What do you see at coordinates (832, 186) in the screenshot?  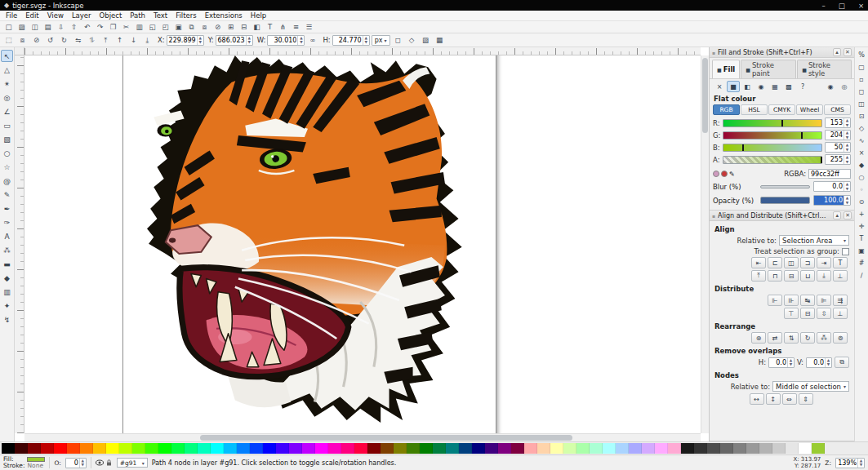 I see `blur-spinbox: ▲▼` at bounding box center [832, 186].